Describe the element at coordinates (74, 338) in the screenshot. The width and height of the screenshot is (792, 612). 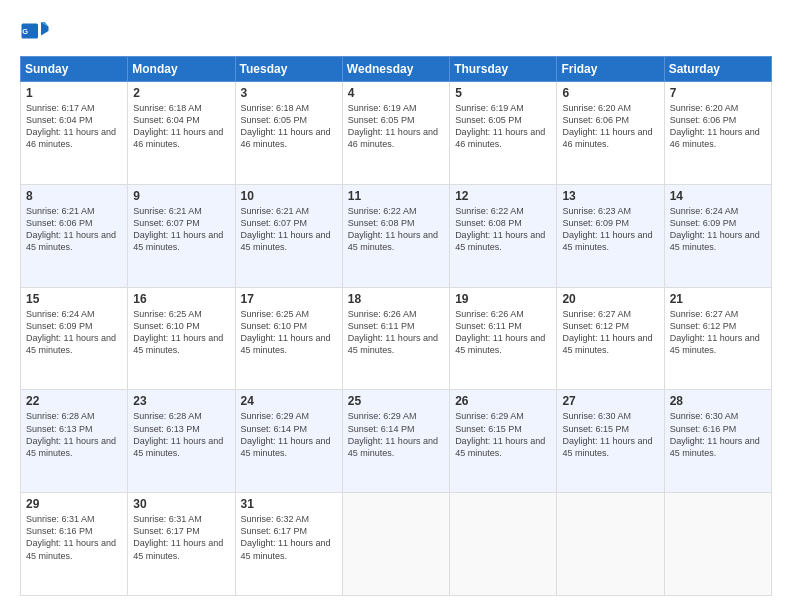
I see `day-cell: 15Sunrise: 6:24 AMSunset: 6:09 PMDayligh…` at that location.